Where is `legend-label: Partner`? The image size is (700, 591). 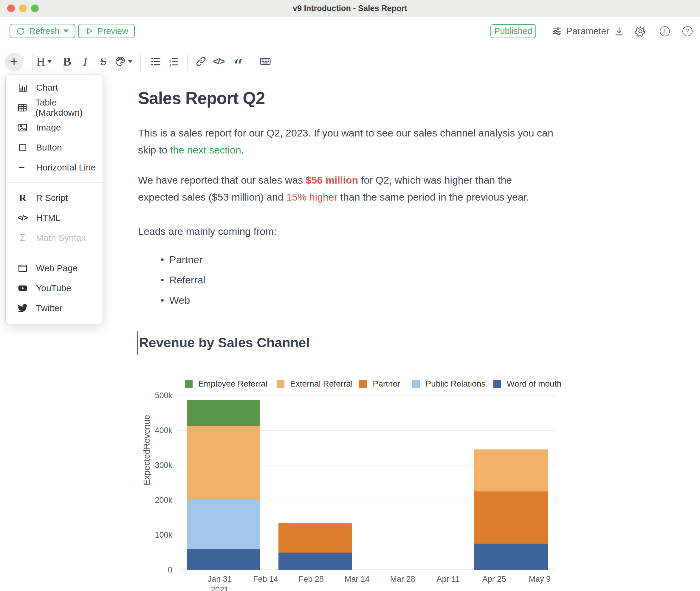
legend-label: Partner is located at coordinates (386, 384).